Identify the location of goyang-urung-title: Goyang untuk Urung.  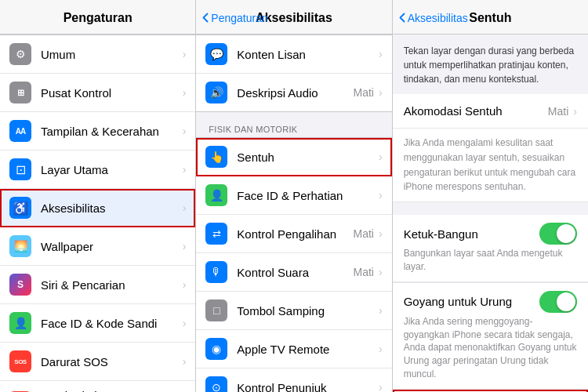
(458, 301).